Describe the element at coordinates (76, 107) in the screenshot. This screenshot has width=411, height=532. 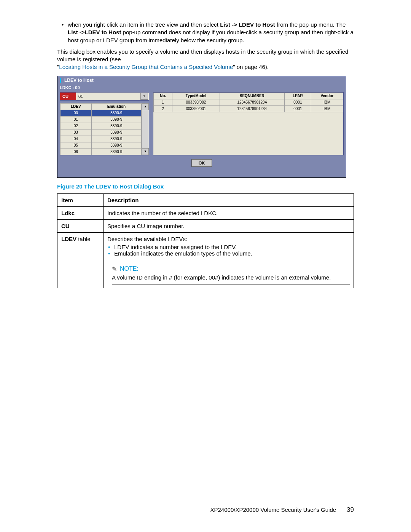
I see `col-header: LDEV` at that location.